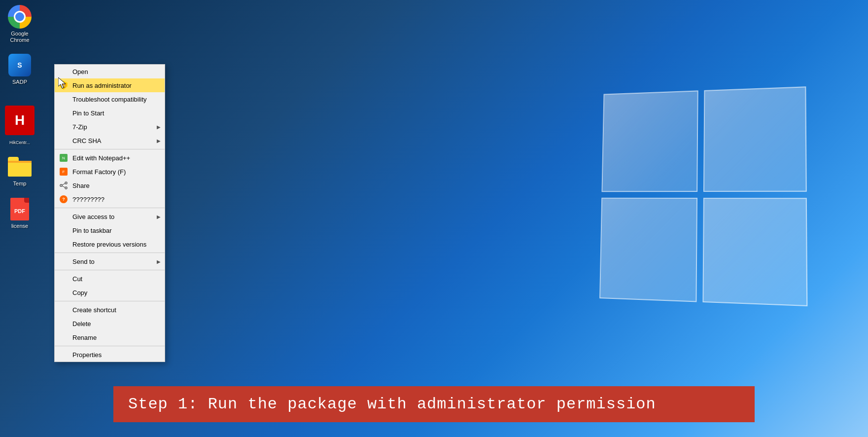  I want to click on ctx-give-access-label: Give access to, so click(94, 217).